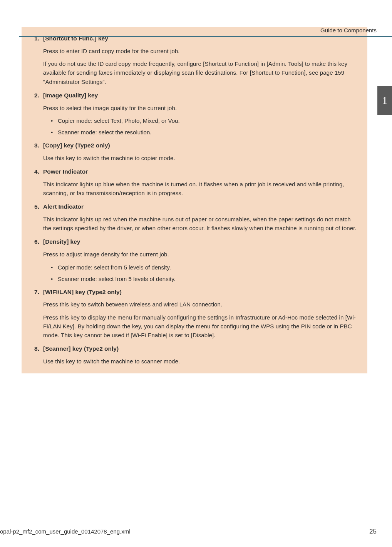 The width and height of the screenshot is (392, 547). I want to click on list-item: 8. [Scanner] key (Type2 only) Use this k…, so click(196, 356).